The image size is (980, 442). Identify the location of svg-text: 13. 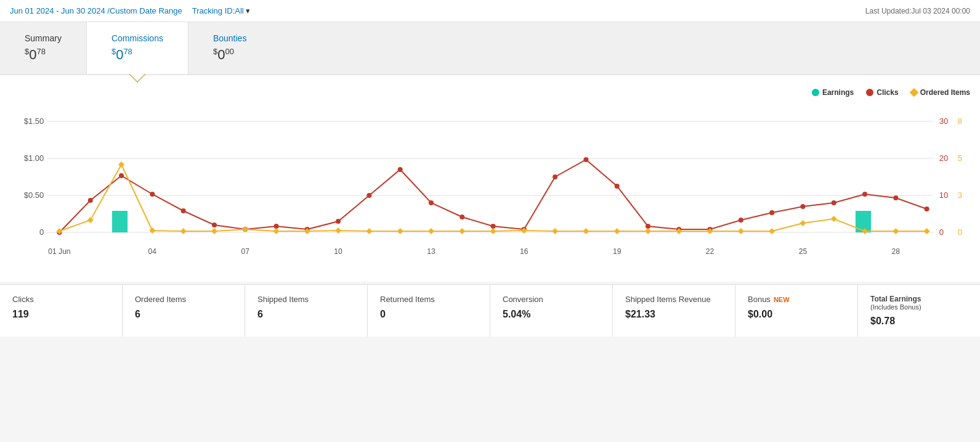
(431, 252).